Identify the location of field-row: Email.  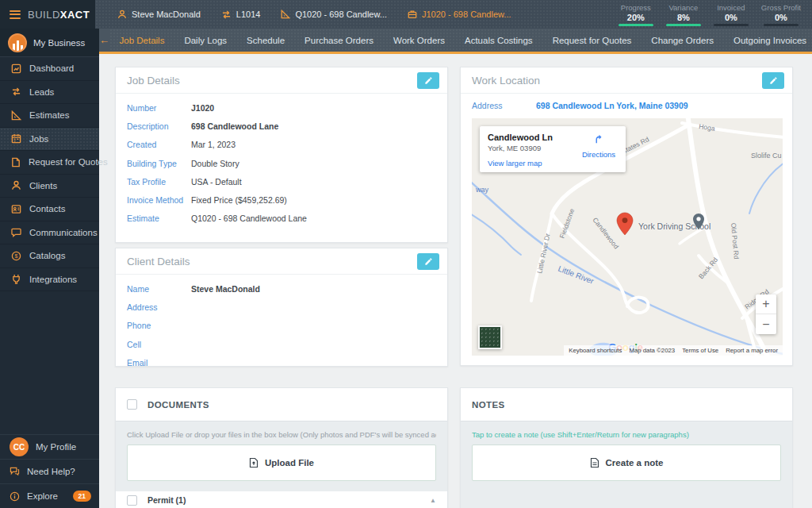
(282, 362).